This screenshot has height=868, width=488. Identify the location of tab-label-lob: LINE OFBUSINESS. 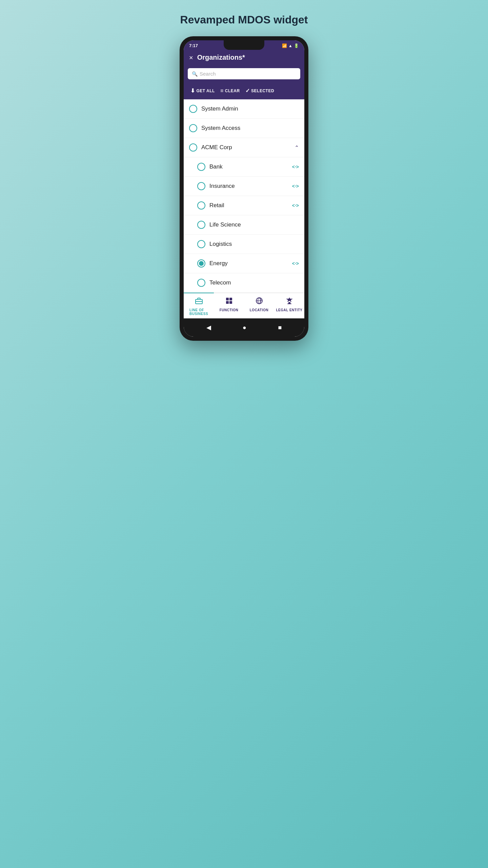
(199, 312).